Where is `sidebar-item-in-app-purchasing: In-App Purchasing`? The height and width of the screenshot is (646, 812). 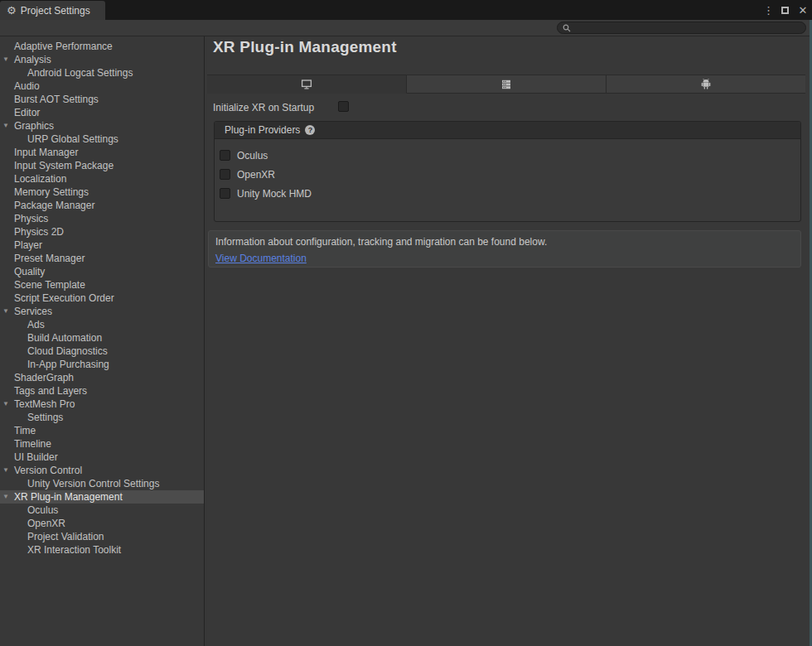 sidebar-item-in-app-purchasing: In-App Purchasing is located at coordinates (102, 364).